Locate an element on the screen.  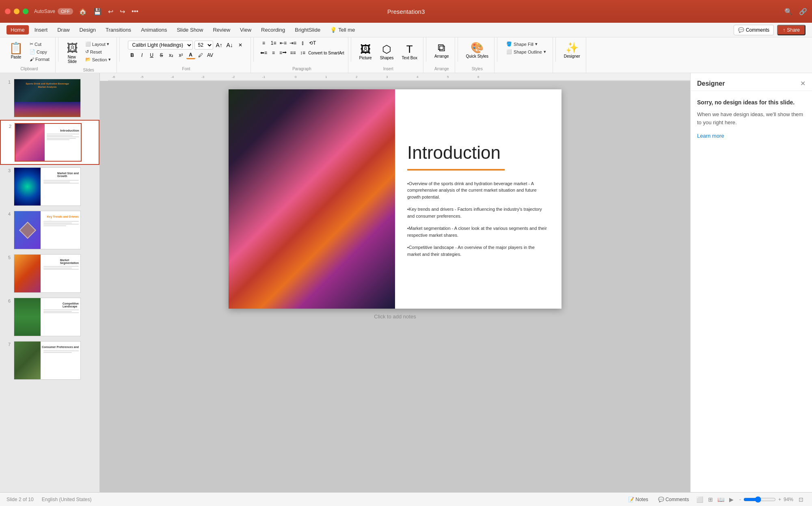
slide-bullet-4: •Competitive landscape - An overview of … is located at coordinates (478, 251).